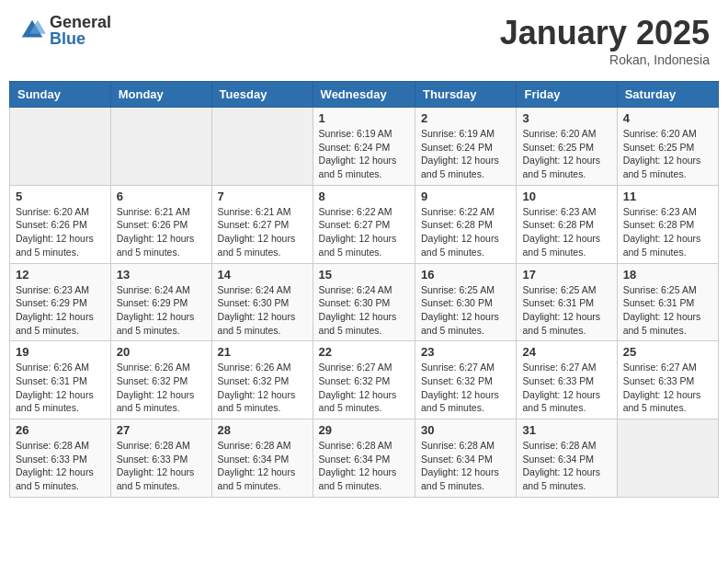  I want to click on calendar-cell: 30Sunrise: 6:28 AMSunset: 6:34 PMDayligh…, so click(466, 458).